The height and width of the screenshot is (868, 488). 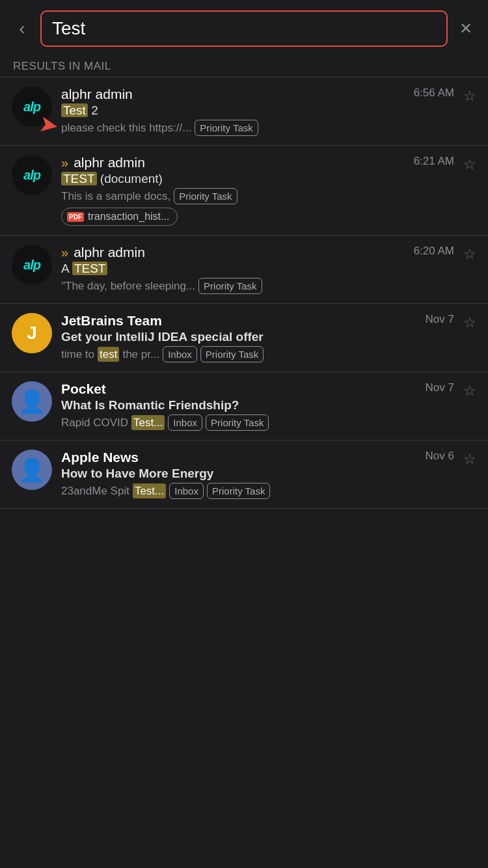 I want to click on email-item: alp ➤ alphr admin 6:56 AM Test 2 please …, so click(x=244, y=112).